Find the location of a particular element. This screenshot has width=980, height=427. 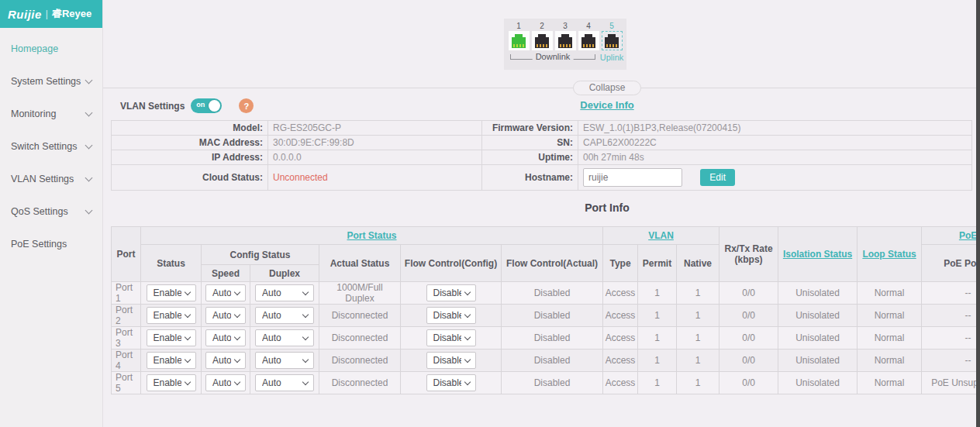

sidebar-item-label: PoE Settings is located at coordinates (39, 244).